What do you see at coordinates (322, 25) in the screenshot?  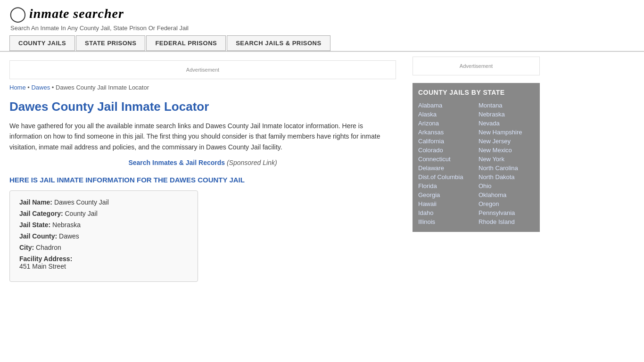 I see `site-header: ◯ inmate searcher Search An Inmate In An…` at bounding box center [322, 25].